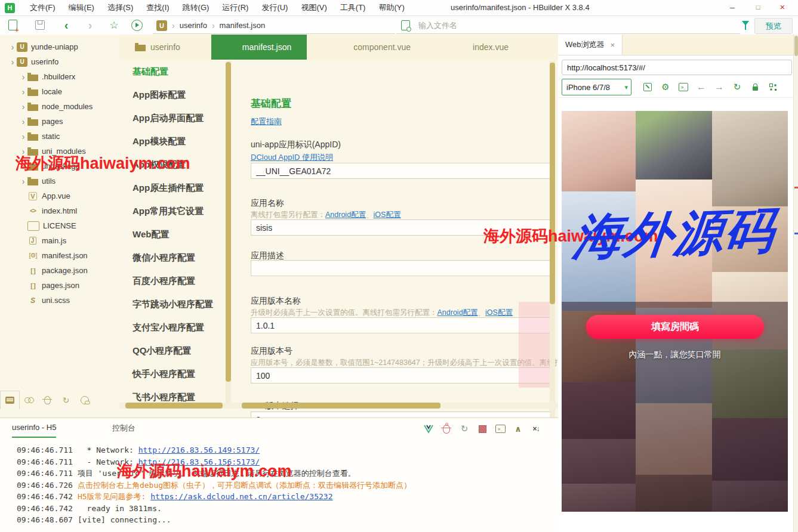 The height and width of the screenshot is (532, 798). What do you see at coordinates (241, 496) in the screenshot?
I see `log-link: https://ask.dcloud.net.cn/article/35232` at bounding box center [241, 496].